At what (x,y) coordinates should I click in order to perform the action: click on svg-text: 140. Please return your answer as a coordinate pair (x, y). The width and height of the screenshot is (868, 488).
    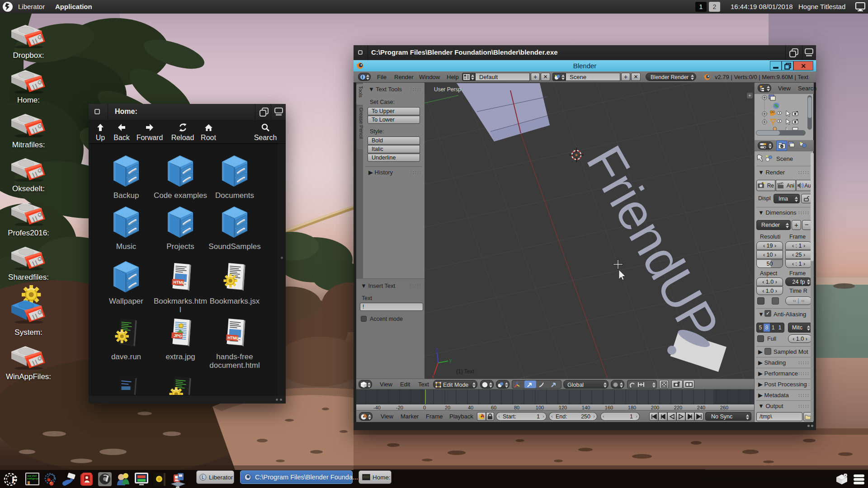
    Looking at the image, I should click on (586, 408).